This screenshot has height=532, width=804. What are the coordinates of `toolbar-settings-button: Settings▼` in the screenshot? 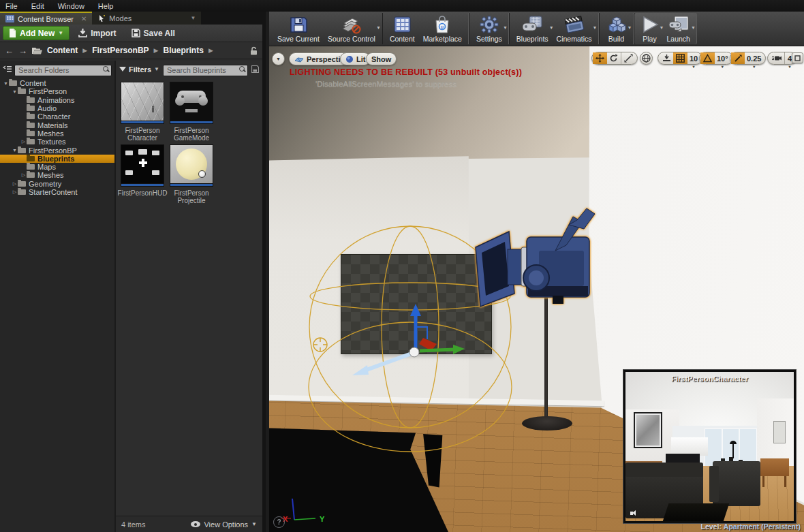 It's located at (489, 29).